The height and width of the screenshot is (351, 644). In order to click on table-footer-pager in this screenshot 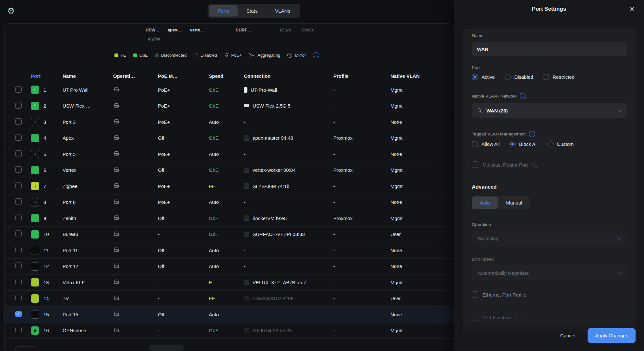, I will do `click(26, 349)`.